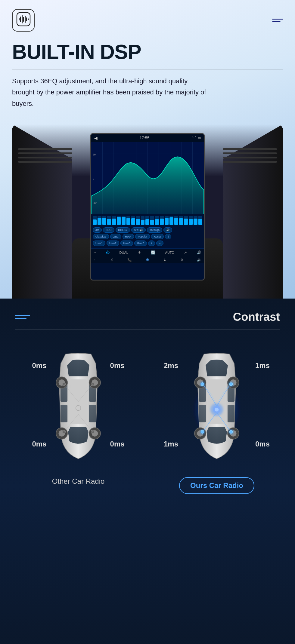 Image resolution: width=295 pixels, height=644 pixels. I want to click on left-vents, so click(45, 155).